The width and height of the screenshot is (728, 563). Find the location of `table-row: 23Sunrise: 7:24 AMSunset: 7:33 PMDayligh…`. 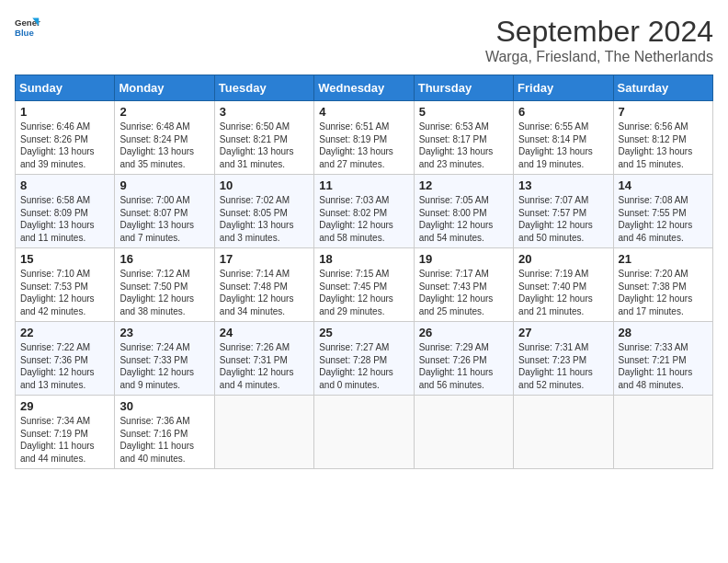

table-row: 23Sunrise: 7:24 AMSunset: 7:33 PMDayligh… is located at coordinates (165, 359).